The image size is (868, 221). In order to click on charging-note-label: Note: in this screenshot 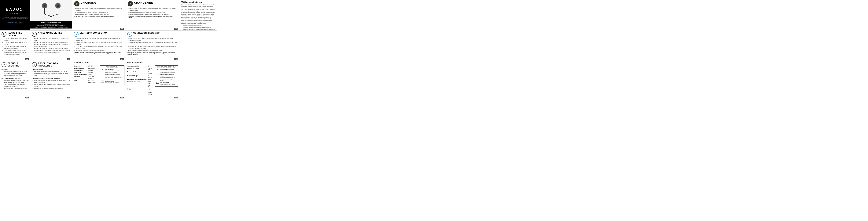, I will do `click(76, 17)`.